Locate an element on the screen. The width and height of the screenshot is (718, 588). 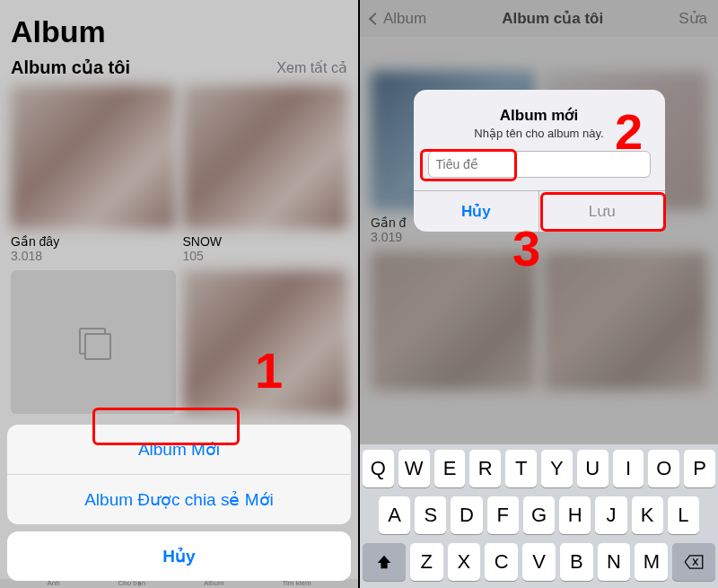
backspace-icon is located at coordinates (694, 562).